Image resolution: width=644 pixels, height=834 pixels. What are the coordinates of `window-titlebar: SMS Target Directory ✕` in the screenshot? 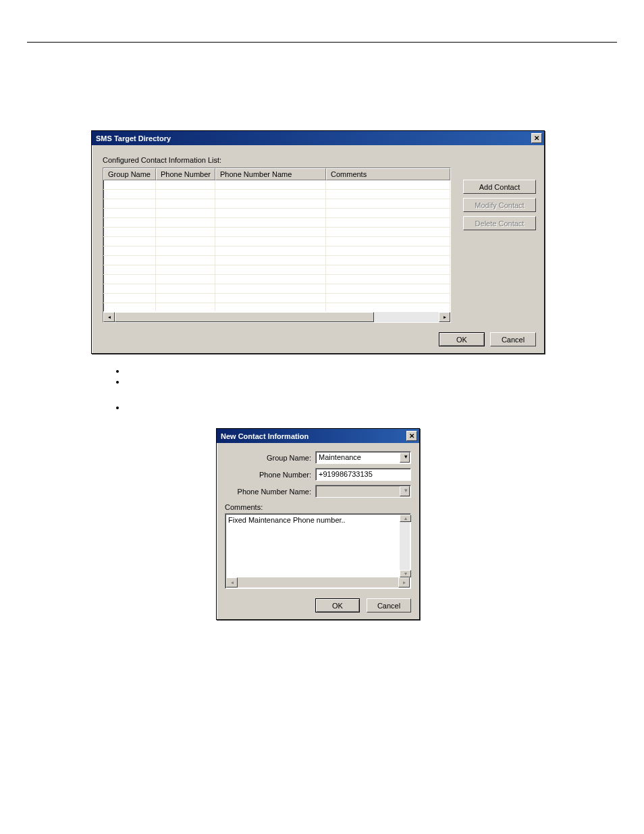 It's located at (318, 138).